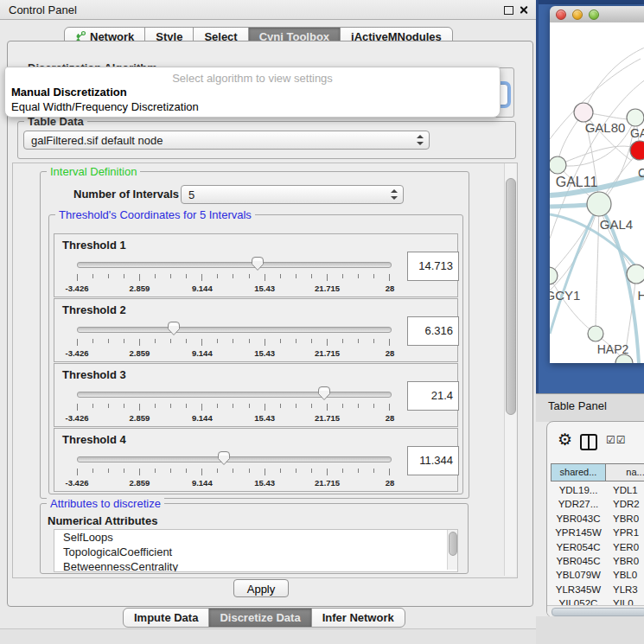 The image size is (644, 644). What do you see at coordinates (577, 15) in the screenshot?
I see `minimize-traffic-light-icon` at bounding box center [577, 15].